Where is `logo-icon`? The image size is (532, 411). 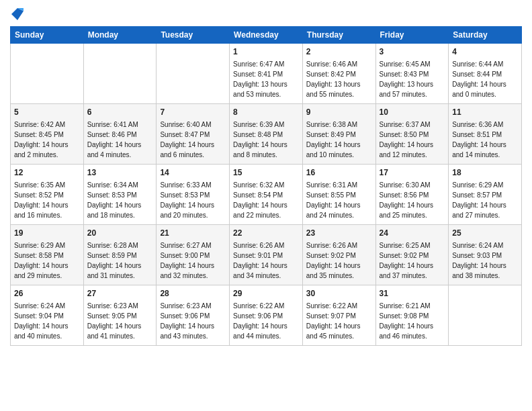
logo-icon is located at coordinates (17, 14).